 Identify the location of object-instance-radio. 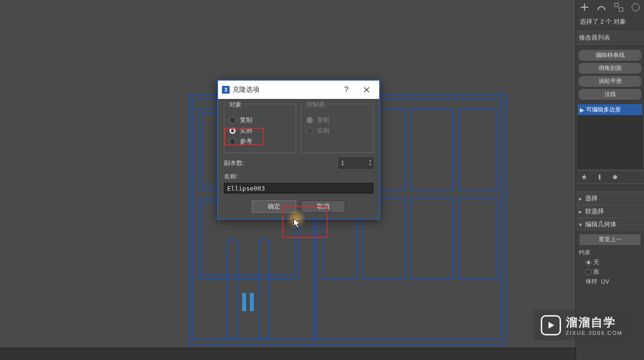
(233, 131).